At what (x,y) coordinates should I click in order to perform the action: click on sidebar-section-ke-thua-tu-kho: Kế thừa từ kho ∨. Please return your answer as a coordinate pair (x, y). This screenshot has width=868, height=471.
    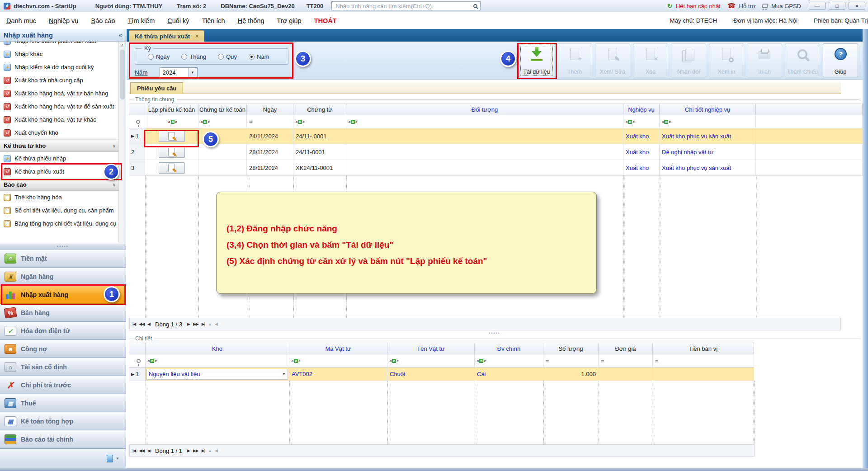
    Looking at the image, I should click on (63, 146).